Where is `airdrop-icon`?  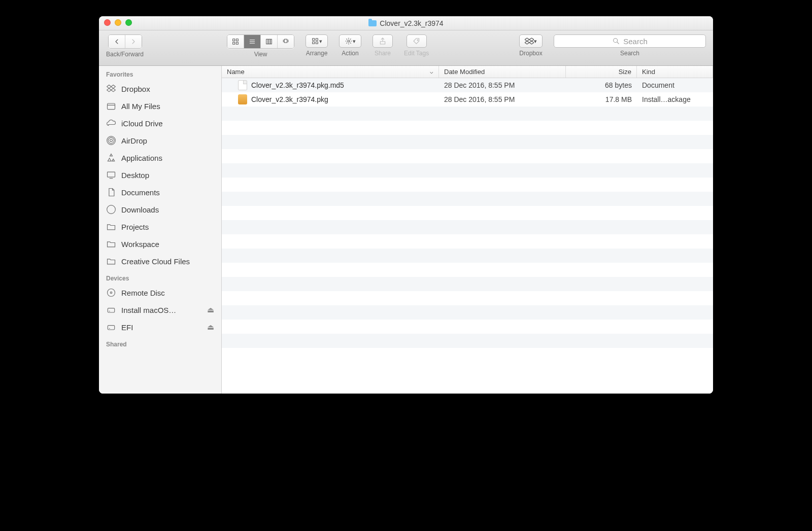
airdrop-icon is located at coordinates (111, 140).